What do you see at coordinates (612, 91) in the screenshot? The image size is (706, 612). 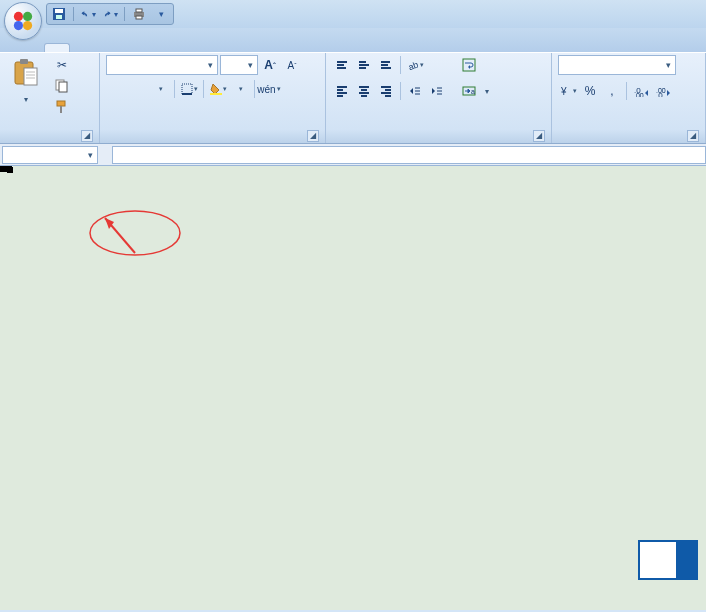 I see `comma-button: ,` at bounding box center [612, 91].